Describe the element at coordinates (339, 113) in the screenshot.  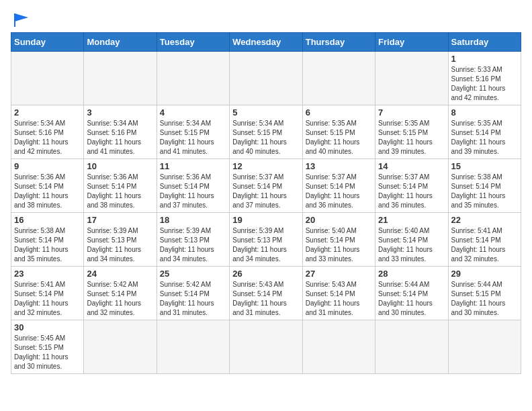
I see `day-number: 6` at that location.